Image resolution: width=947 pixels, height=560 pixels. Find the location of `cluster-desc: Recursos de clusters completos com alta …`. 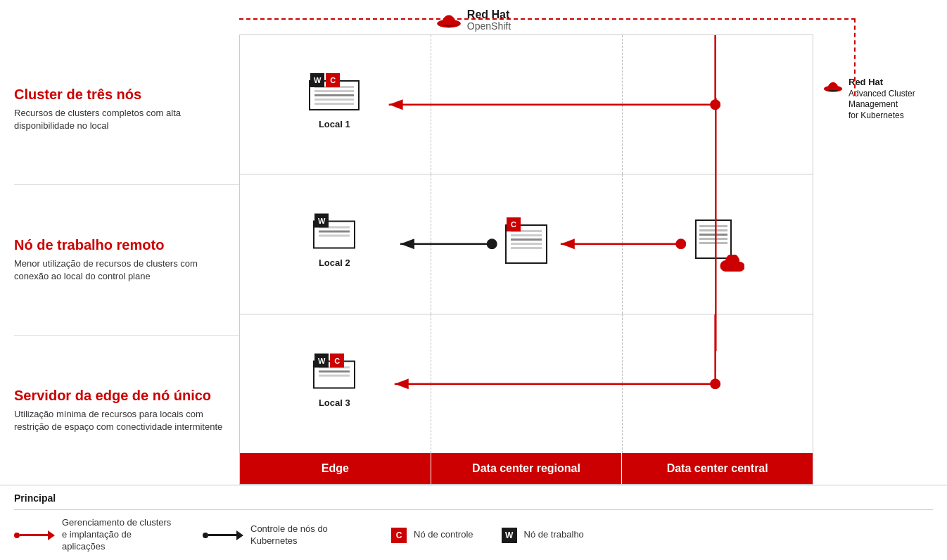

cluster-desc: Recursos de clusters completos com alta … is located at coordinates (120, 120).